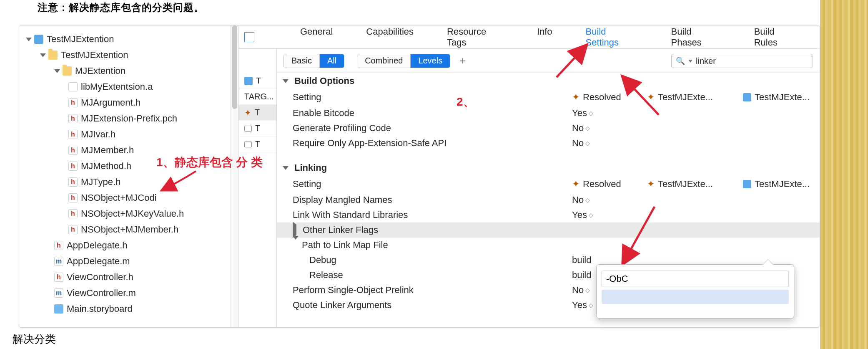 The width and height of the screenshot is (868, 349). What do you see at coordinates (548, 168) in the screenshot?
I see `settings-section-header: Linking` at bounding box center [548, 168].